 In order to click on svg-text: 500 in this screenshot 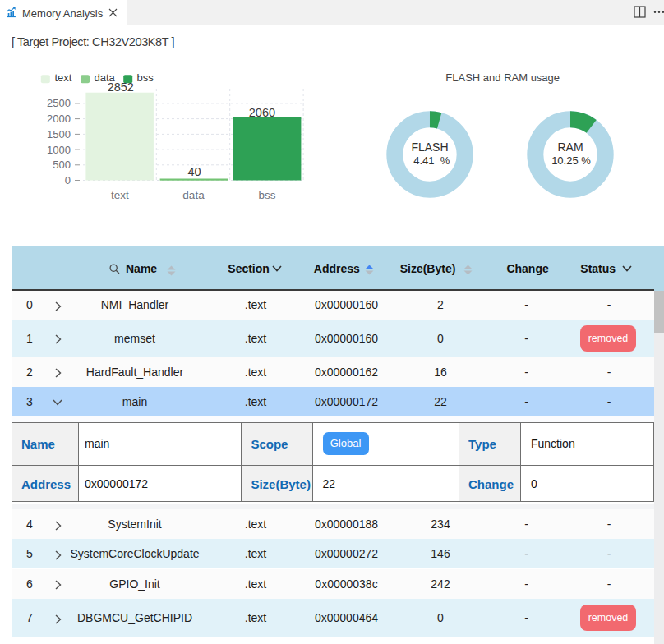, I will do `click(62, 164)`.